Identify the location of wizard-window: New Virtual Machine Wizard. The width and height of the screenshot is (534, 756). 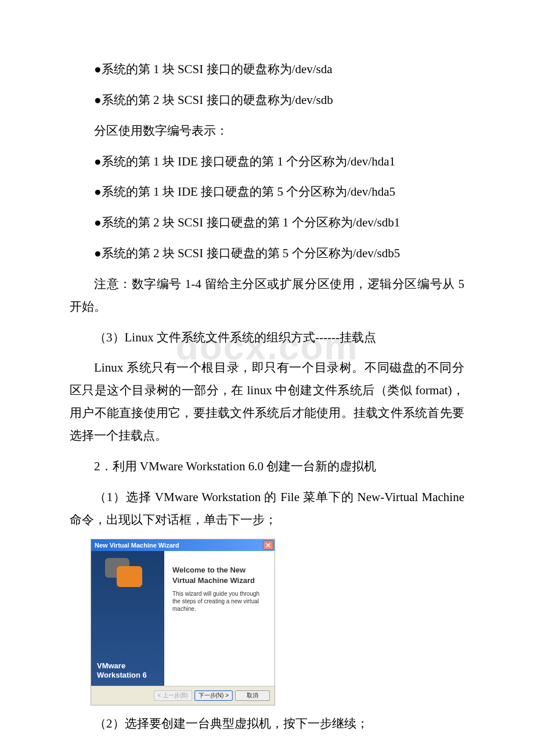
(183, 622).